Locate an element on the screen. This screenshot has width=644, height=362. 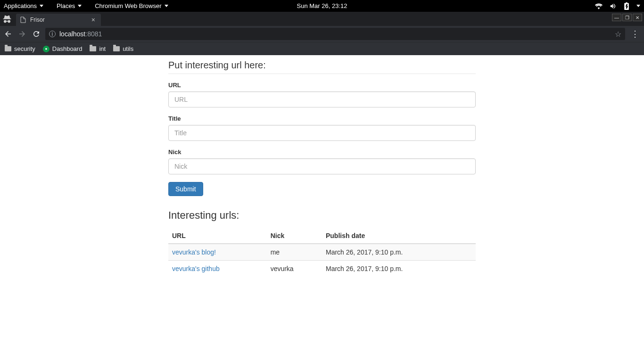
browser-toolbar: i localhost:8081 ☆ ⋮ is located at coordinates (322, 34).